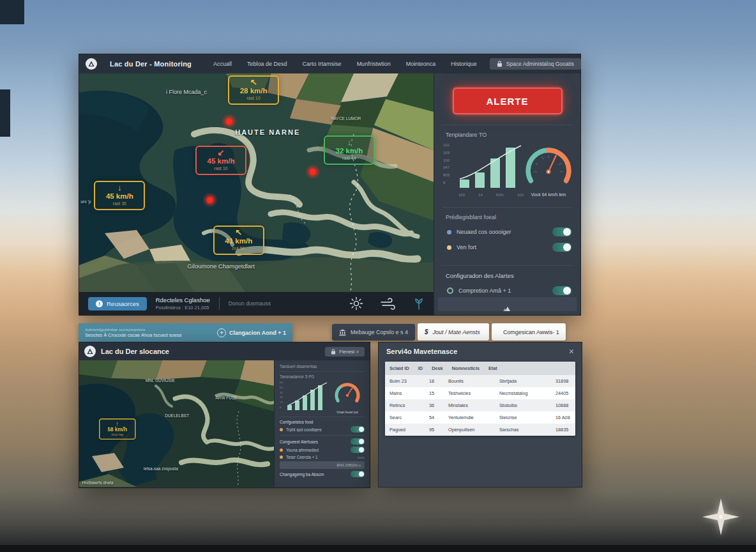 The image size is (756, 552). What do you see at coordinates (508, 101) in the screenshot?
I see `alert-button: ALERTE` at bounding box center [508, 101].